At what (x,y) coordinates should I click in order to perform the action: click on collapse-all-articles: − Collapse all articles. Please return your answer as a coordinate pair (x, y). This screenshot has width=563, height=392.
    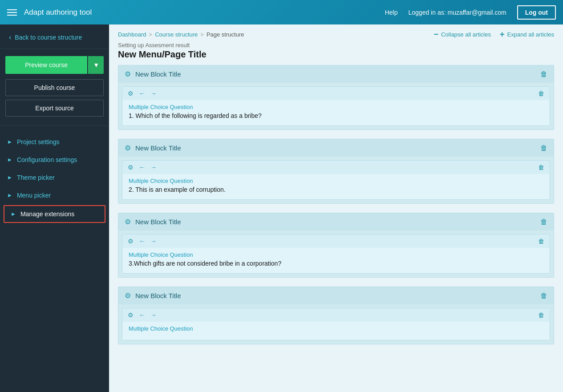
    Looking at the image, I should click on (462, 35).